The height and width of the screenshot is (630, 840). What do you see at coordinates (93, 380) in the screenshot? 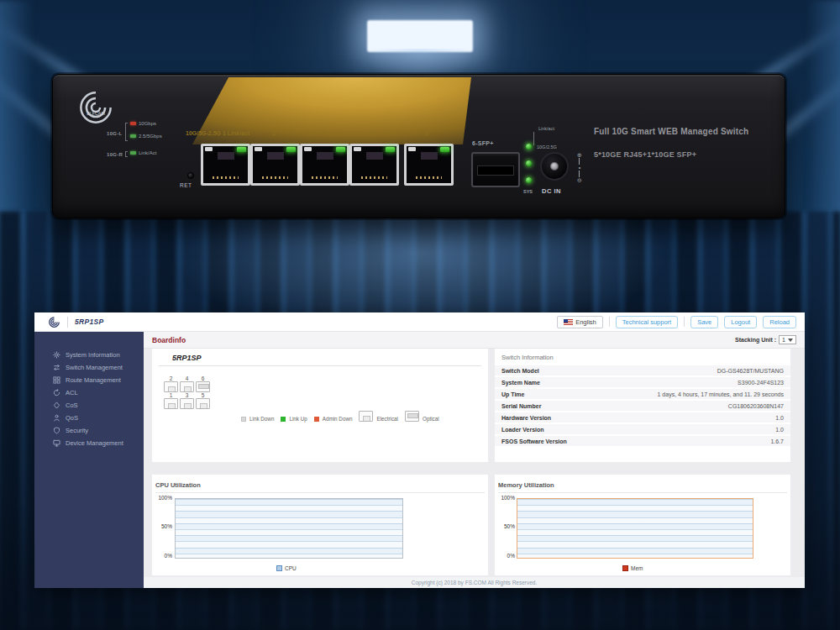
I see `sidebar-item-label: Route Management` at bounding box center [93, 380].